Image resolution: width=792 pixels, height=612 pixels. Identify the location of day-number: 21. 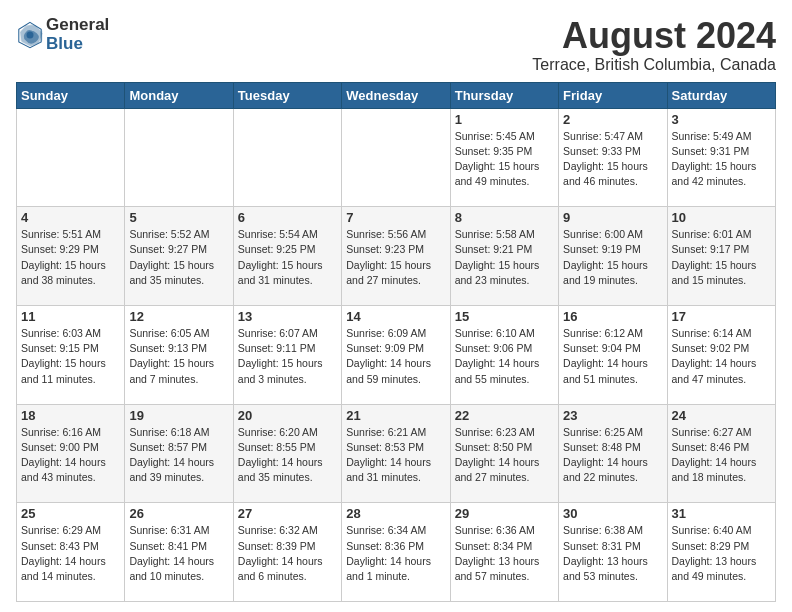
(396, 416).